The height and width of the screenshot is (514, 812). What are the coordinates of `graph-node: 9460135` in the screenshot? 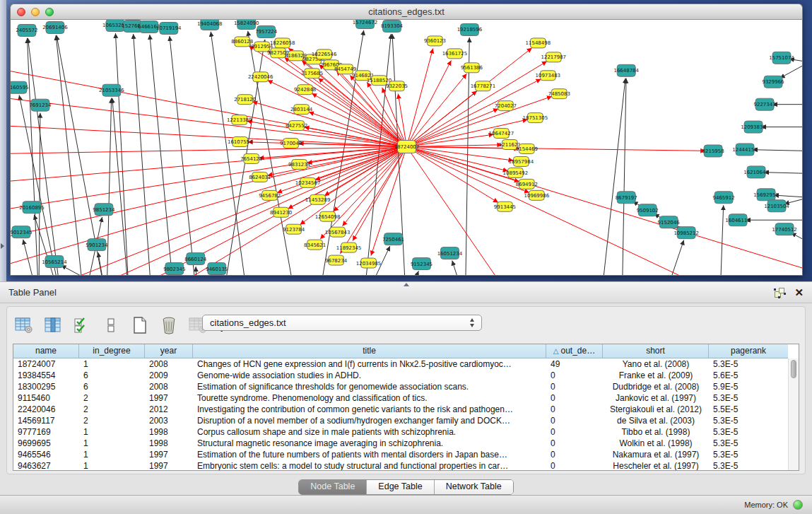 It's located at (216, 269).